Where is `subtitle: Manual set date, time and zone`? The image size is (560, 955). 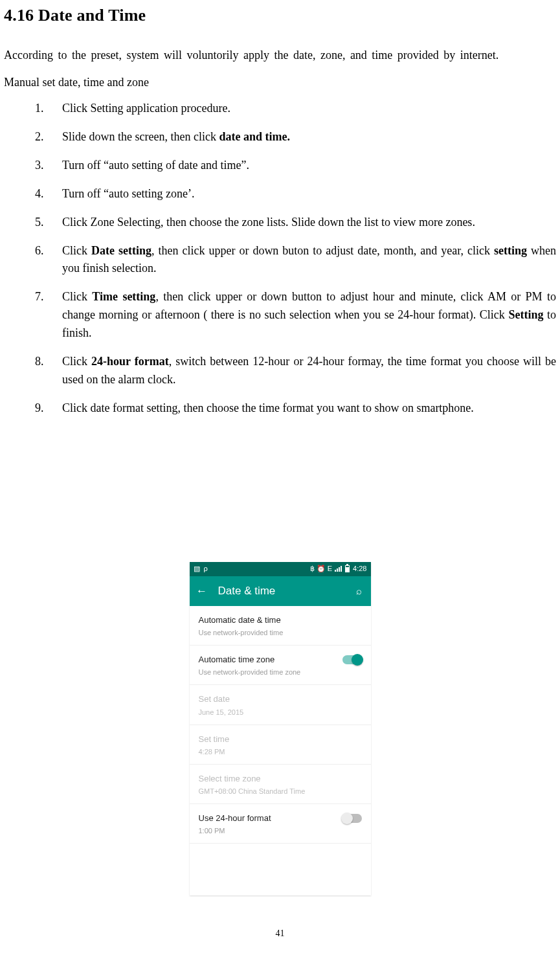
subtitle: Manual set date, time and zone is located at coordinates (280, 83).